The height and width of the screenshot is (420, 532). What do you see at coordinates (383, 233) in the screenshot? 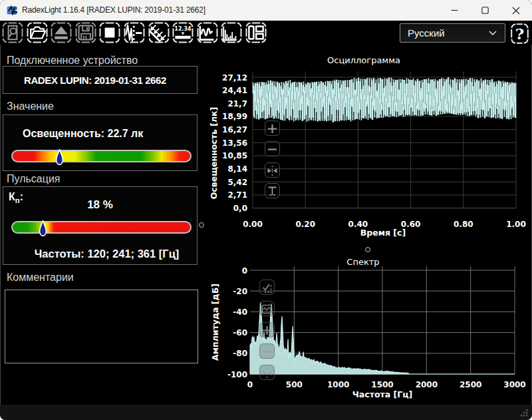
I see `oscillogram-xlabel: Время [с]` at bounding box center [383, 233].